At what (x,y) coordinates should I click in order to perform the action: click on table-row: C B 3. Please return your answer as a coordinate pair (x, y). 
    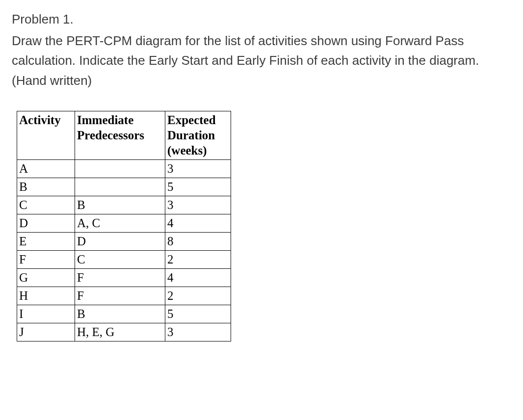
    Looking at the image, I should click on (153, 205).